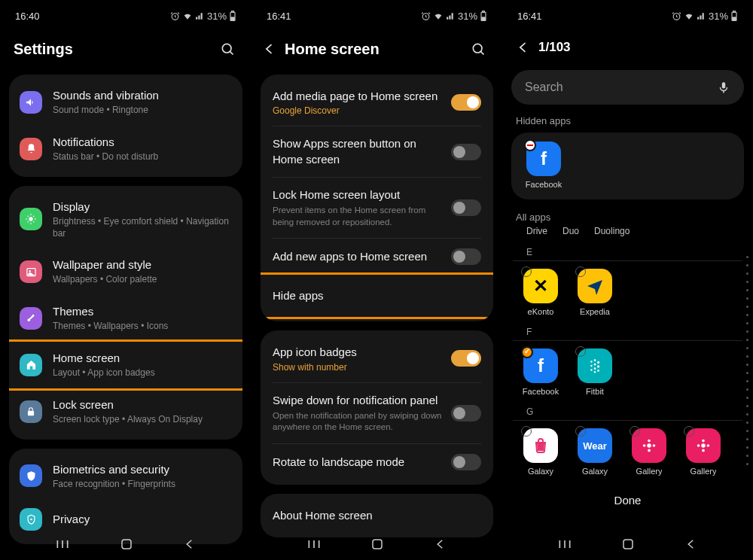  Describe the element at coordinates (376, 152) in the screenshot. I see `row-apps-button: Show Apps screen button on Home screen` at that location.